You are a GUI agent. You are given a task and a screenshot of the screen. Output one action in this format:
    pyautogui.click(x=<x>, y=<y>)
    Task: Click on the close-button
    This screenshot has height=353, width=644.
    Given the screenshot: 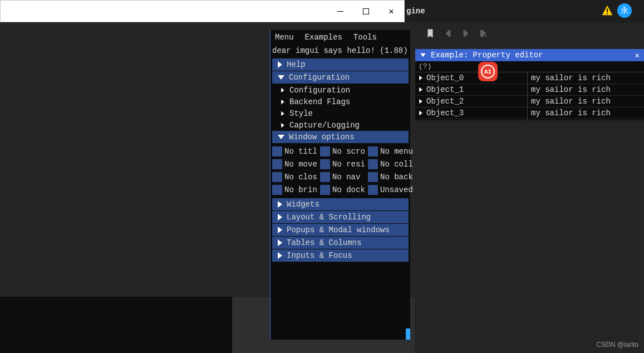 What is the action you would take?
    pyautogui.click(x=391, y=11)
    